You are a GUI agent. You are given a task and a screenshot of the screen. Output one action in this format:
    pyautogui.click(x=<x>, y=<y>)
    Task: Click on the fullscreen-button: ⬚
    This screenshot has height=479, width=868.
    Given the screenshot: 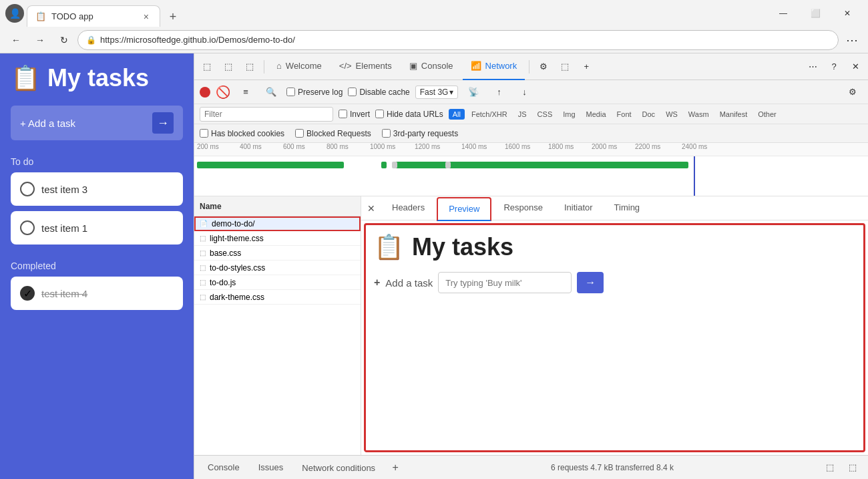 What is the action you would take?
    pyautogui.click(x=853, y=468)
    